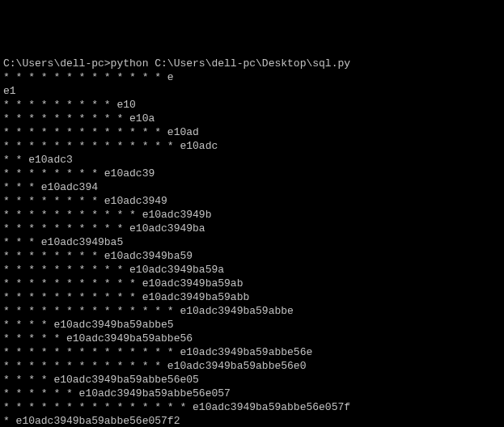 Image resolution: width=504 pixels, height=427 pixels. I want to click on terminal-output-line: * * * * * * * * * * * * * * * e10adc3949…, so click(252, 408).